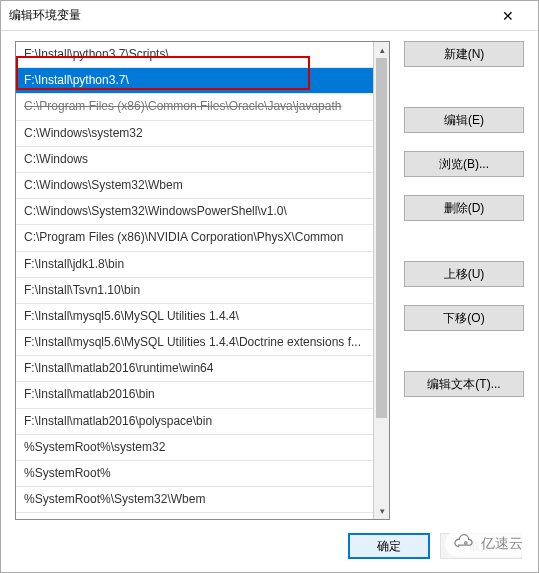  What do you see at coordinates (270, 546) in the screenshot?
I see `dialog-footer: 确定 取消` at bounding box center [270, 546].